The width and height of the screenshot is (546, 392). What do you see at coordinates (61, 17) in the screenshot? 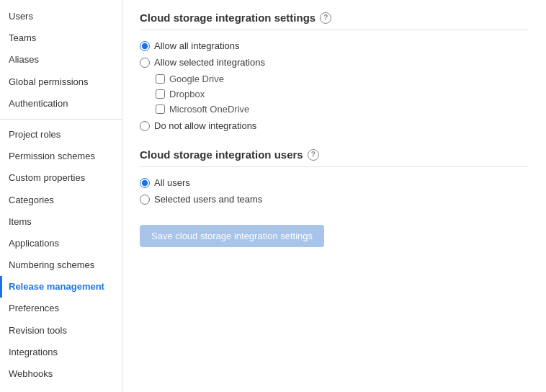
I see `sidebar-item-users: Users` at bounding box center [61, 17].